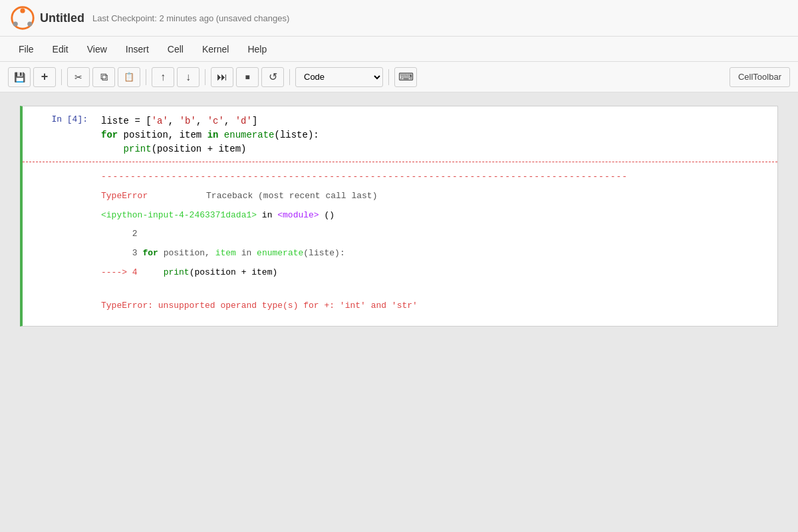  Describe the element at coordinates (191, 19) in the screenshot. I see `checkpoint-info: Last Checkpoint: 2 minutes ago (unsaved …` at that location.